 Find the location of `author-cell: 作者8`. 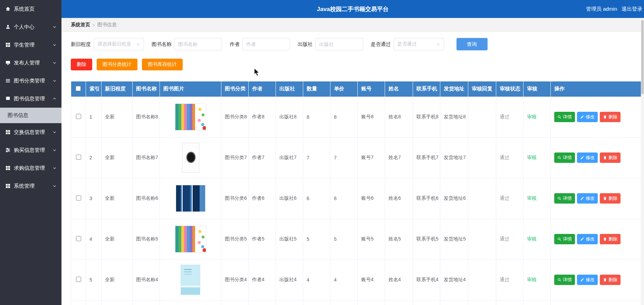

author-cell: 作者8 is located at coordinates (262, 117).